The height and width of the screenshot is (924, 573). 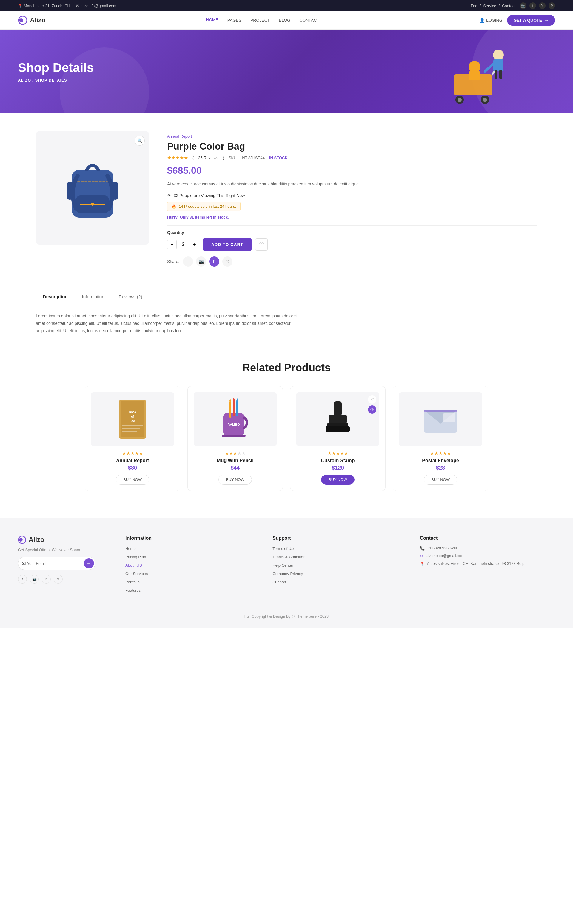 I want to click on email-subscribe-input, so click(x=55, y=564).